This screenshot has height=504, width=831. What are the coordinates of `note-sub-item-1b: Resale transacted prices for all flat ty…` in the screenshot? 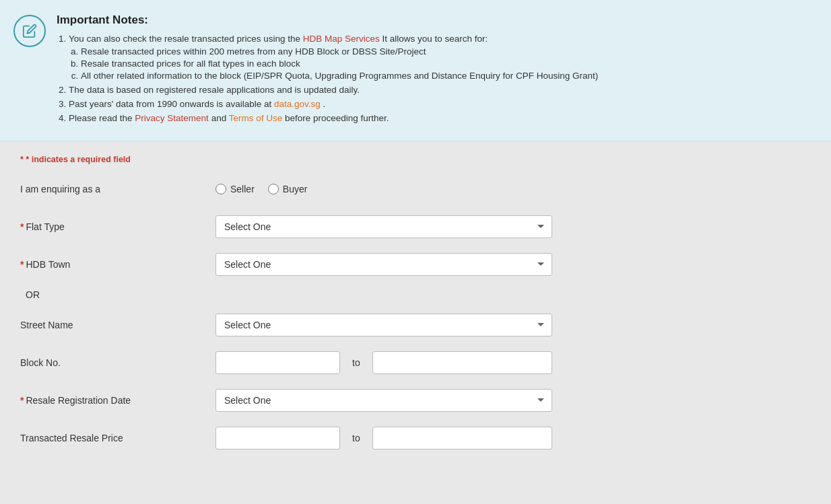 It's located at (339, 63).